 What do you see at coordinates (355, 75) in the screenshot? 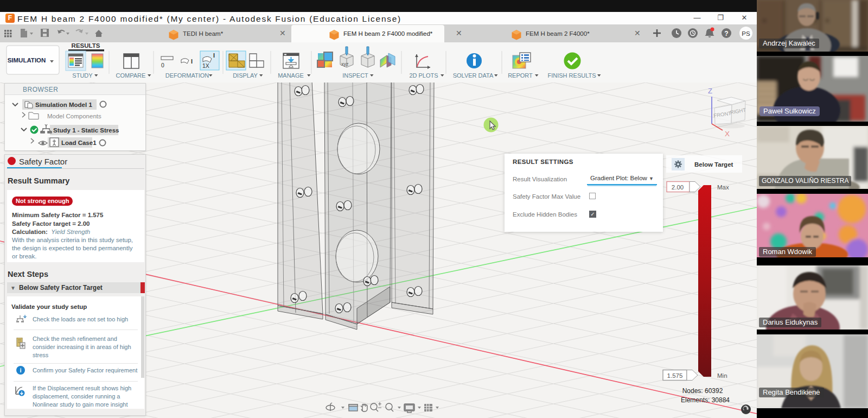
I see `svg-text: INSPECT` at bounding box center [355, 75].